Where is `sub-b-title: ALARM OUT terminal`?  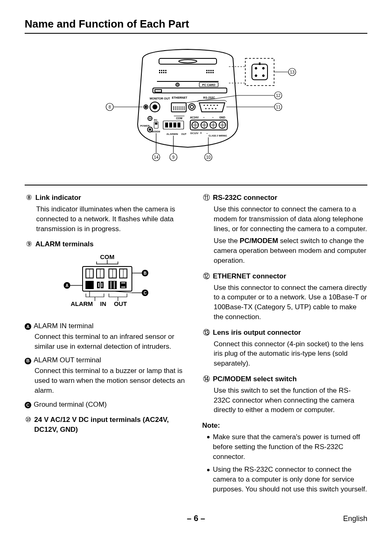 sub-b-title: ALARM OUT terminal is located at coordinates (67, 360).